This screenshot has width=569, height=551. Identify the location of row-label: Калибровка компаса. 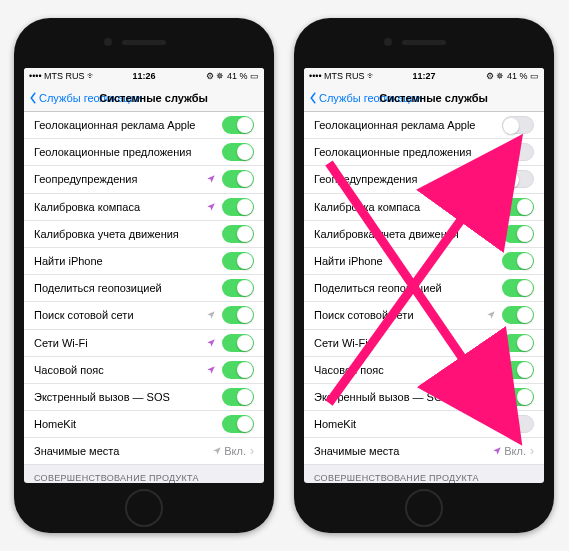
(117, 207).